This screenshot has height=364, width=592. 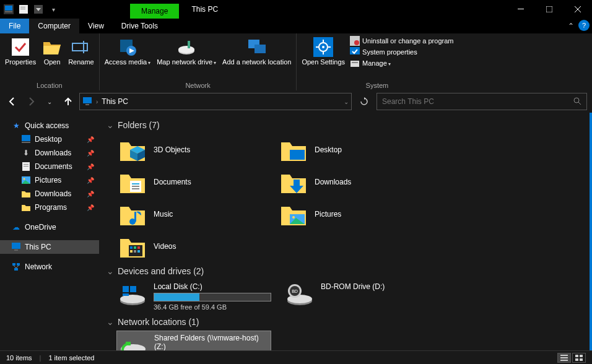 What do you see at coordinates (256, 52) in the screenshot?
I see `add-network-location-button: Add a network location` at bounding box center [256, 52].